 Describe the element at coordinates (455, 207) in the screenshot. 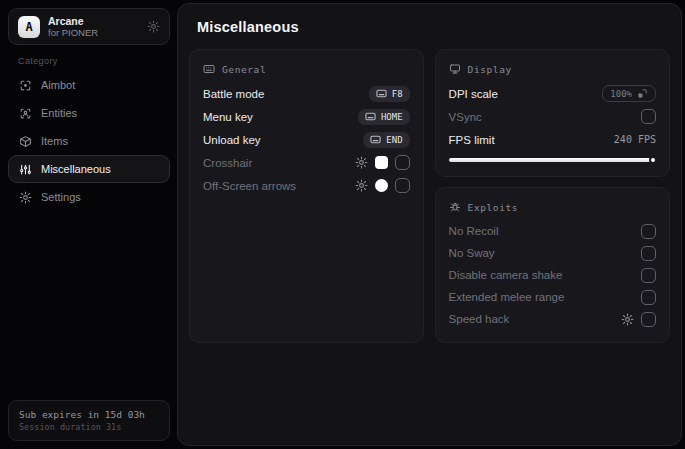

I see `bug-icon` at that location.